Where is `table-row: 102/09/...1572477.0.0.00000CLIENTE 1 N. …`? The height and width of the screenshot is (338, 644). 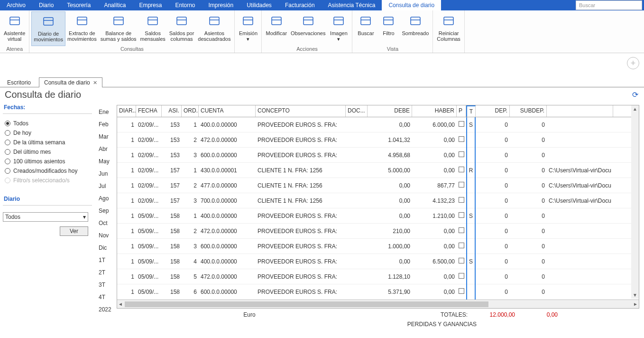 table-row: 102/09/...1572477.0.0.00000CLIENTE 1 N. … is located at coordinates (378, 186).